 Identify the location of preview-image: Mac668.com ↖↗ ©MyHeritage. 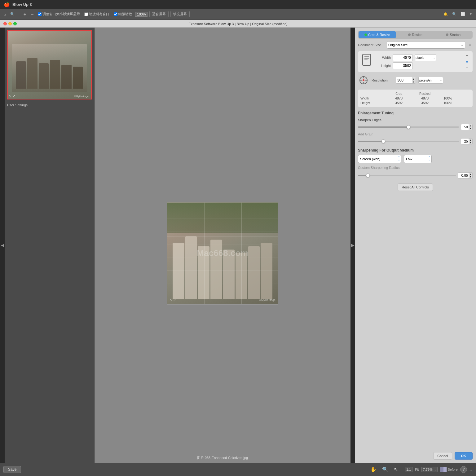
(223, 253).